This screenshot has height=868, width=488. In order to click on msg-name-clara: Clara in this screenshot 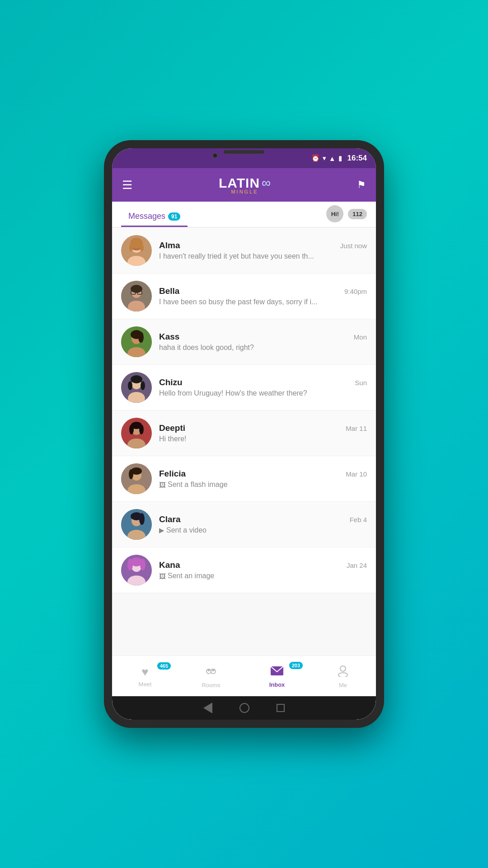, I will do `click(170, 519)`.